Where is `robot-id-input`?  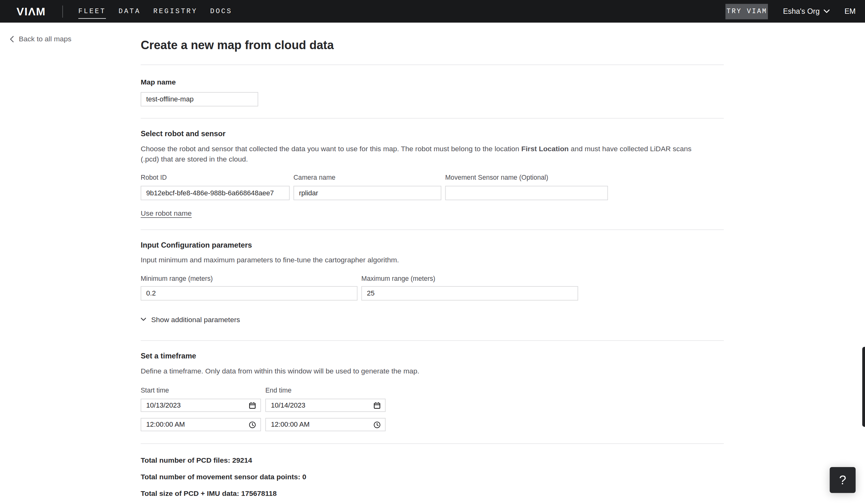 robot-id-input is located at coordinates (215, 193).